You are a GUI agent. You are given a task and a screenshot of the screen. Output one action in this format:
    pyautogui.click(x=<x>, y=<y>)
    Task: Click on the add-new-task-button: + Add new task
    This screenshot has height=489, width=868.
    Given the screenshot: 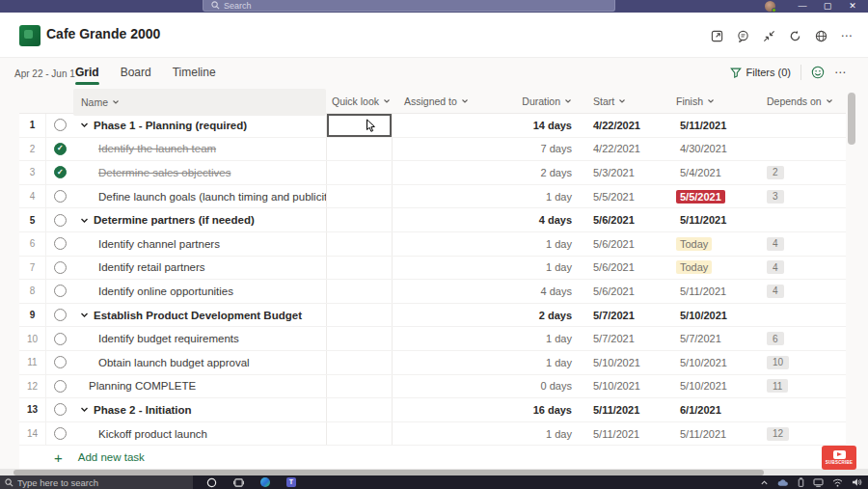 What is the action you would take?
    pyautogui.click(x=432, y=457)
    